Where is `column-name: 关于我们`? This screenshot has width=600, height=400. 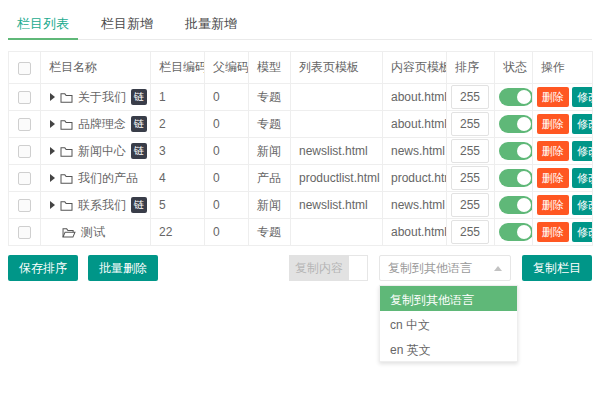 column-name: 关于我们 is located at coordinates (102, 98).